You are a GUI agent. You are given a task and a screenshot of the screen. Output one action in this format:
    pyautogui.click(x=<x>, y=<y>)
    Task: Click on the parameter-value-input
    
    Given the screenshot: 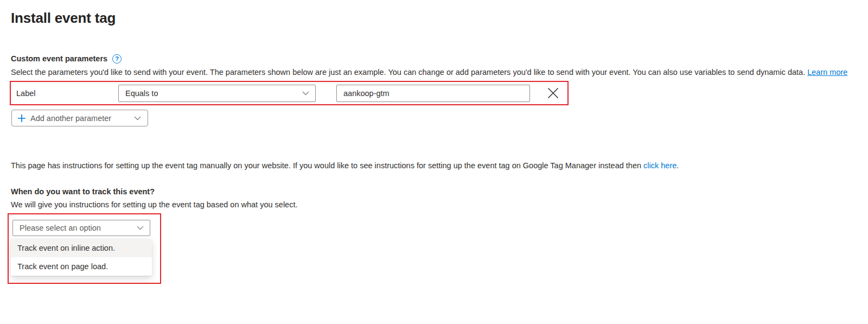 What is the action you would take?
    pyautogui.click(x=433, y=93)
    